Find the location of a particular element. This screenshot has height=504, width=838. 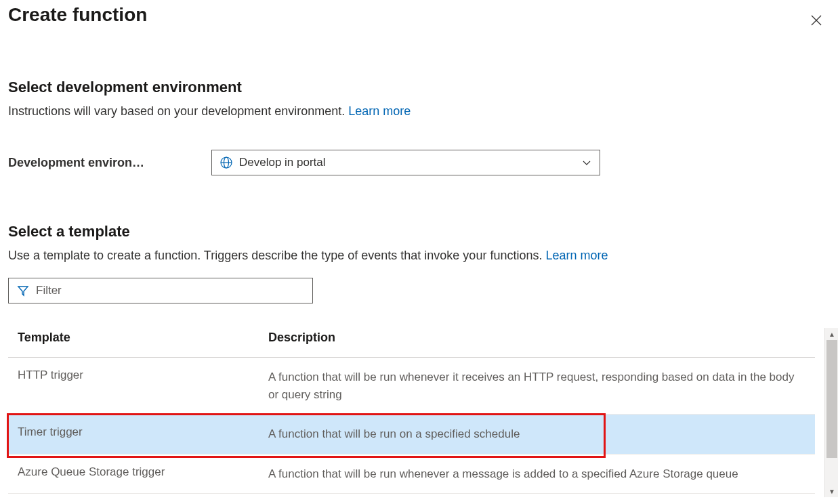

vertical-scrollbar: ▲ ▼ is located at coordinates (831, 413).